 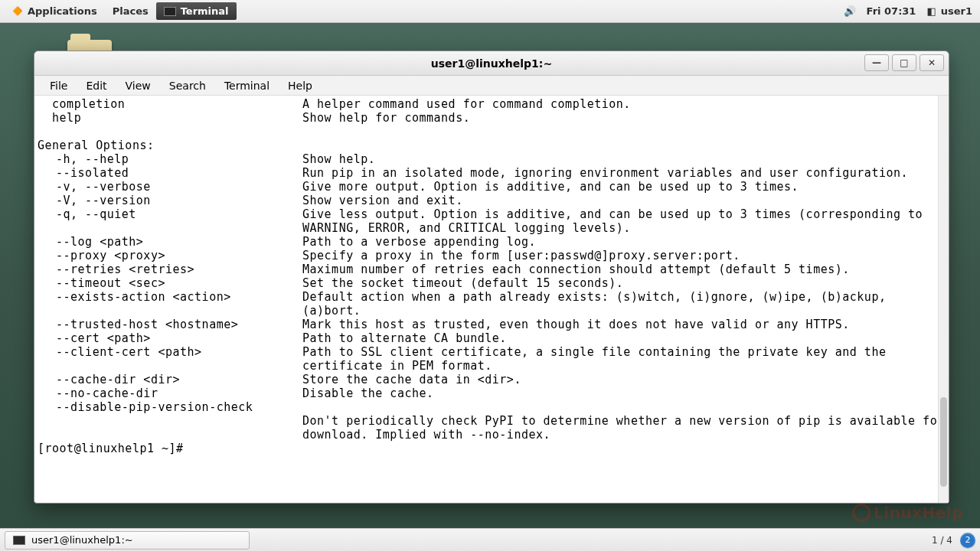 What do you see at coordinates (130, 11) in the screenshot?
I see `places-label: Places` at bounding box center [130, 11].